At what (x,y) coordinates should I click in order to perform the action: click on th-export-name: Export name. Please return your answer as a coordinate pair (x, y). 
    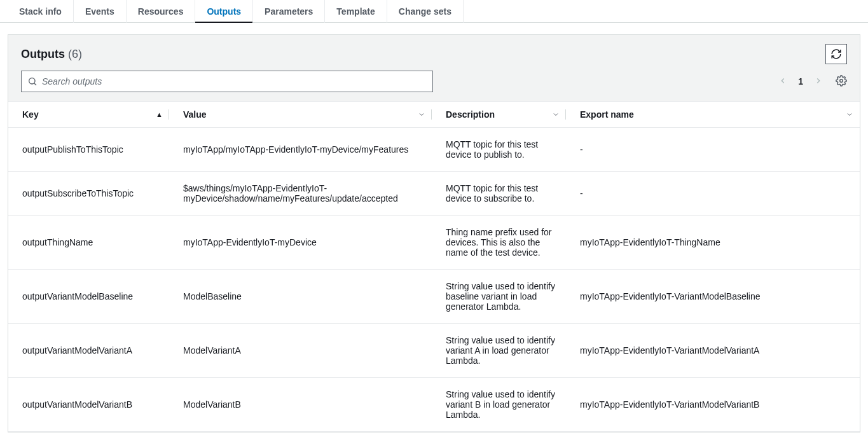
    Looking at the image, I should click on (713, 114).